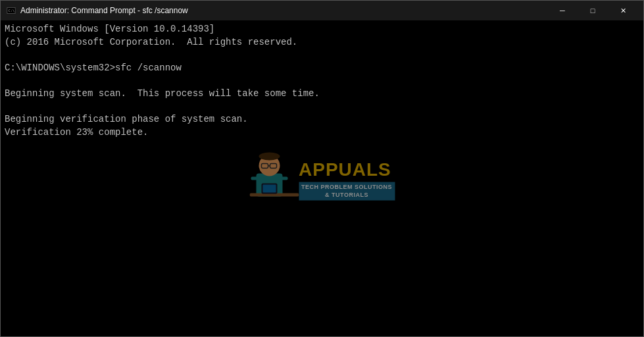 This screenshot has height=337, width=644. I want to click on titlebar: C:\ Administrator: Command Prompt - sfc …, so click(322, 11).